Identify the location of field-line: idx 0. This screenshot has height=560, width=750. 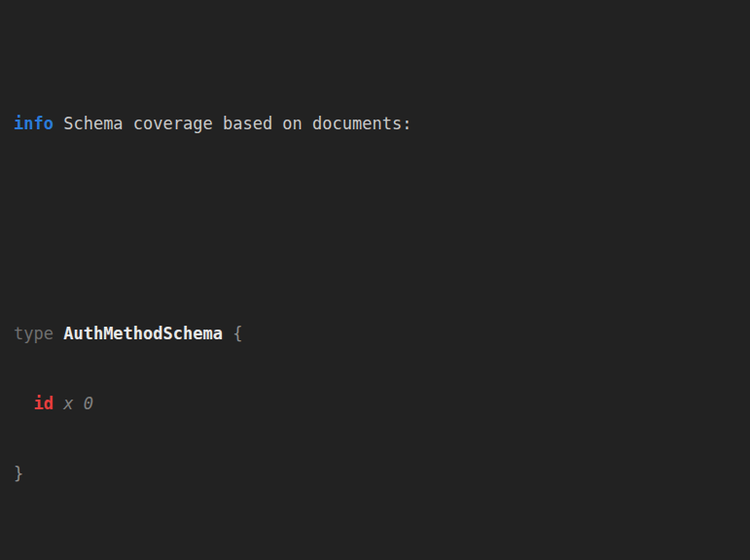
(375, 403).